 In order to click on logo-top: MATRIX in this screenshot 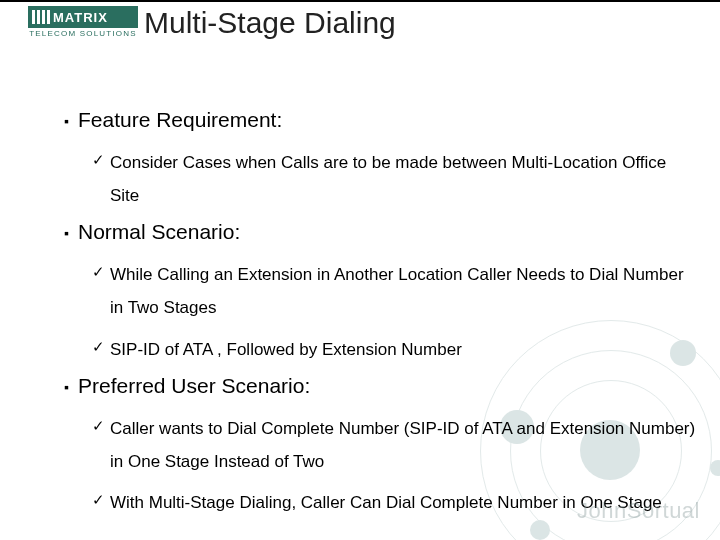, I will do `click(83, 17)`.